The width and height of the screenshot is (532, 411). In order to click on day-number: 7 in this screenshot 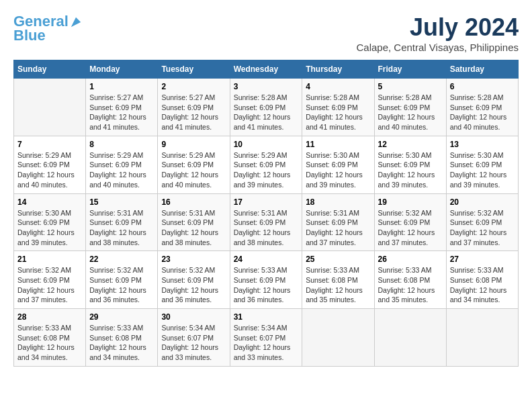, I will do `click(50, 144)`.